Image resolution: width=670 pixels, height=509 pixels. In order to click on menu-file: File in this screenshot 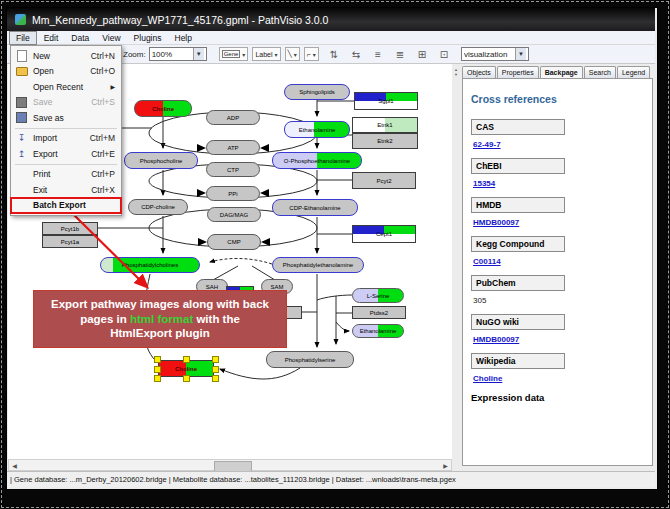, I will do `click(23, 38)`.